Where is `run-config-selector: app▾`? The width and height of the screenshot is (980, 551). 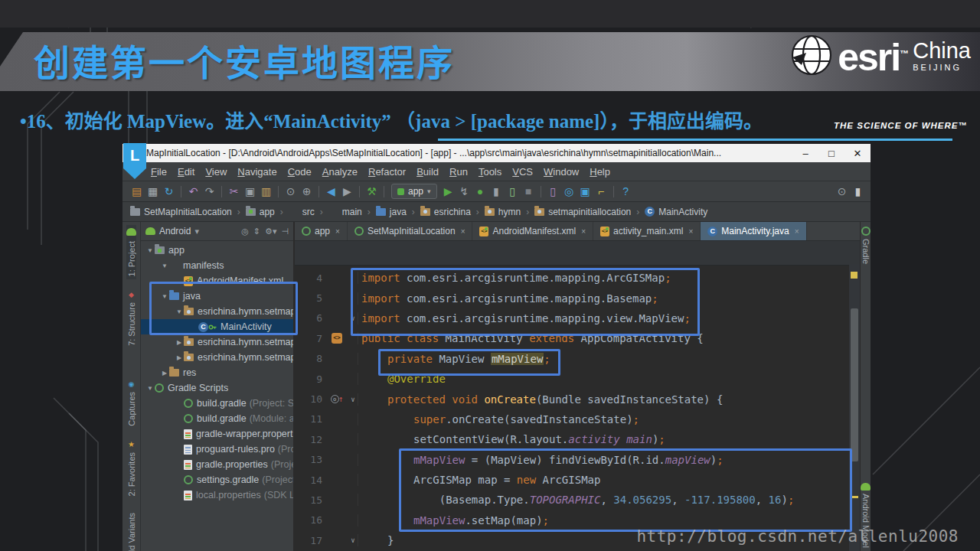 run-config-selector: app▾ is located at coordinates (414, 191).